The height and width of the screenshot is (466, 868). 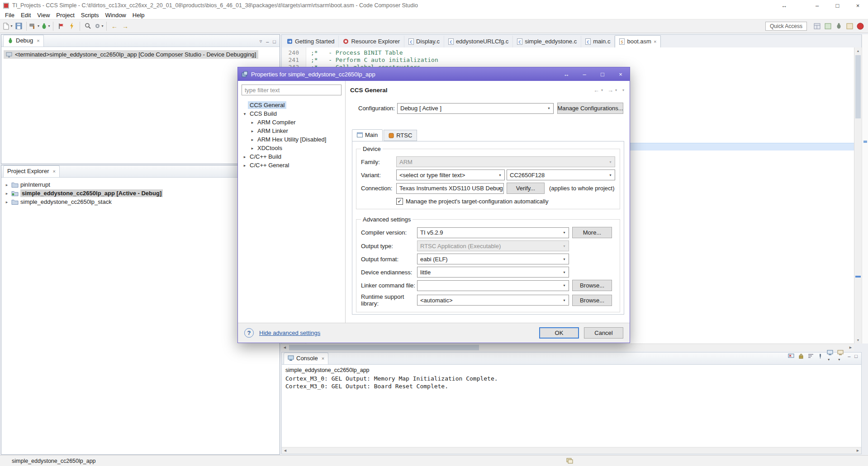 I want to click on debug-view-menu-icon: ▿, so click(x=261, y=42).